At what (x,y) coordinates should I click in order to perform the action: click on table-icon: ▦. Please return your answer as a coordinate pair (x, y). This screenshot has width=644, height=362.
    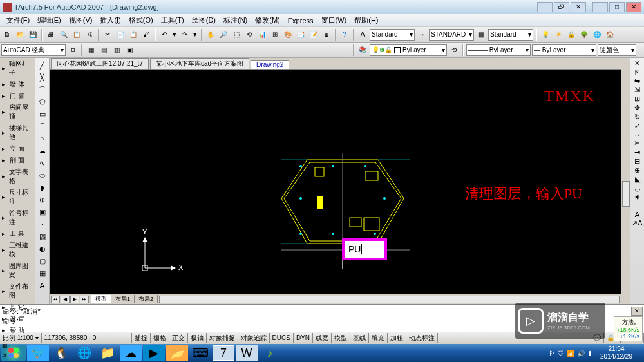
    Looking at the image, I should click on (43, 273).